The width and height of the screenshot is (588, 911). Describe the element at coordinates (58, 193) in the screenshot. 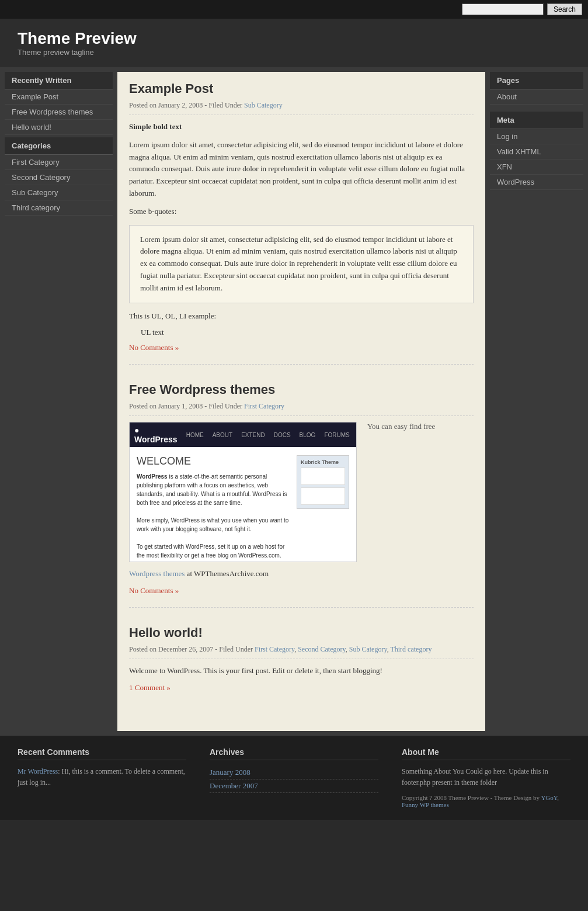

I see `sidebar-item-sub-category: Sub Category` at that location.